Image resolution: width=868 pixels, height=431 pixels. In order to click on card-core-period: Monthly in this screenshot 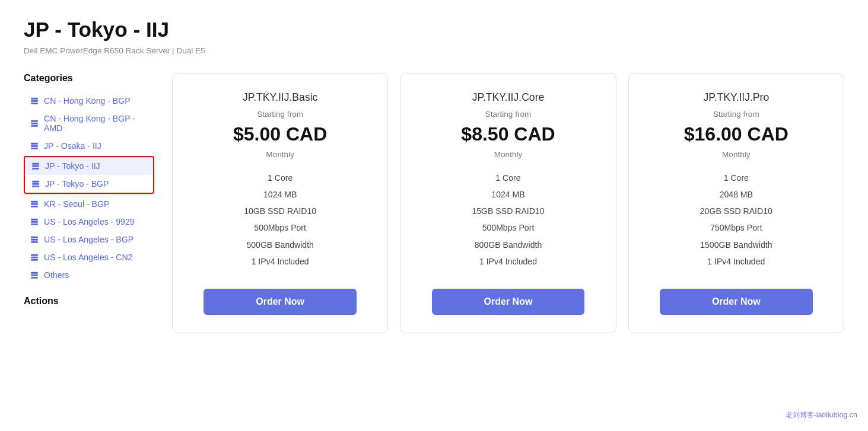, I will do `click(508, 154)`.